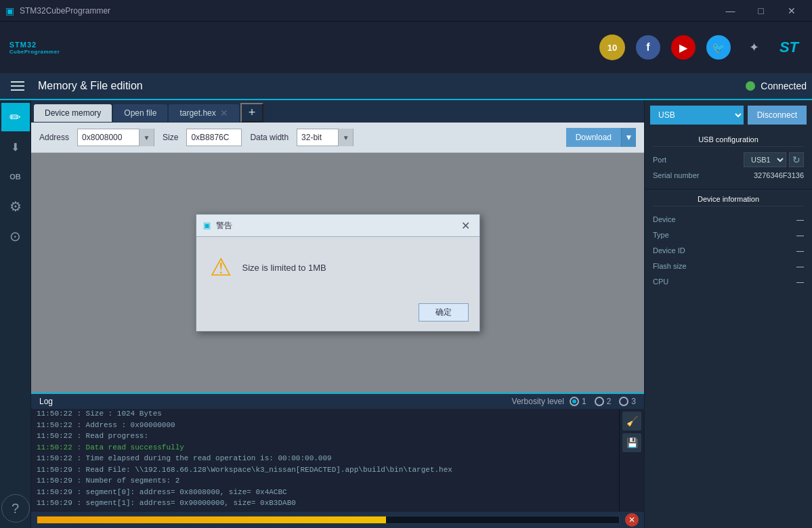 Image resolution: width=812 pixels, height=528 pixels. I want to click on app-title: STM32CubeProgrammer, so click(364, 11).